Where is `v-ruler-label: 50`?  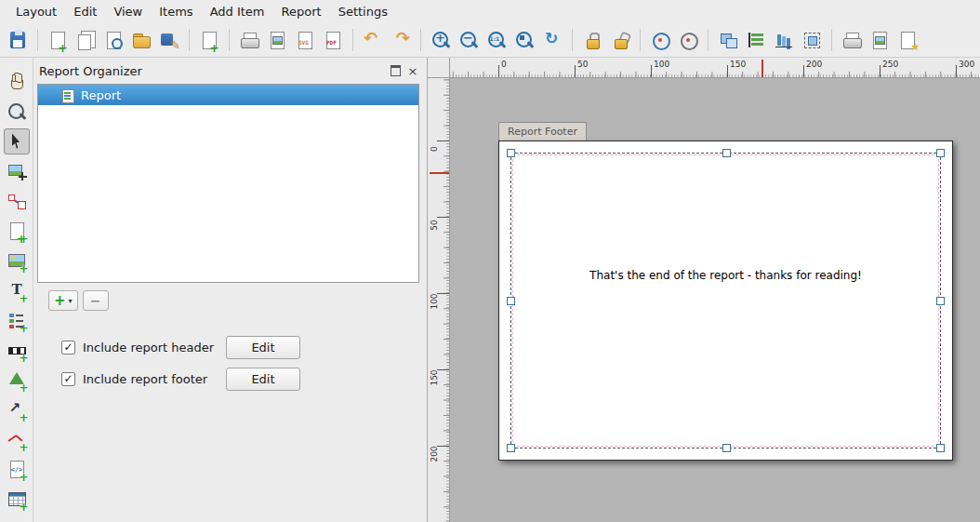
v-ruler-label: 50 is located at coordinates (434, 225).